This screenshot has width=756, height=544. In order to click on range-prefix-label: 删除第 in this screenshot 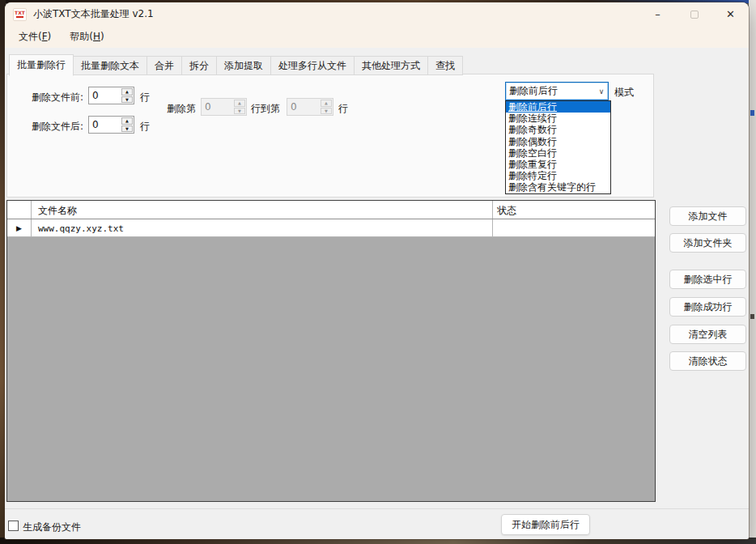, I will do `click(181, 108)`.